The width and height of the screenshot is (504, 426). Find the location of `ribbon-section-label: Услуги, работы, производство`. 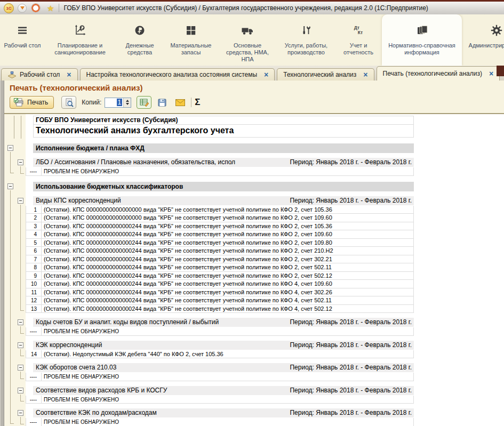

ribbon-section-label: Услуги, работы, производство is located at coordinates (306, 49).